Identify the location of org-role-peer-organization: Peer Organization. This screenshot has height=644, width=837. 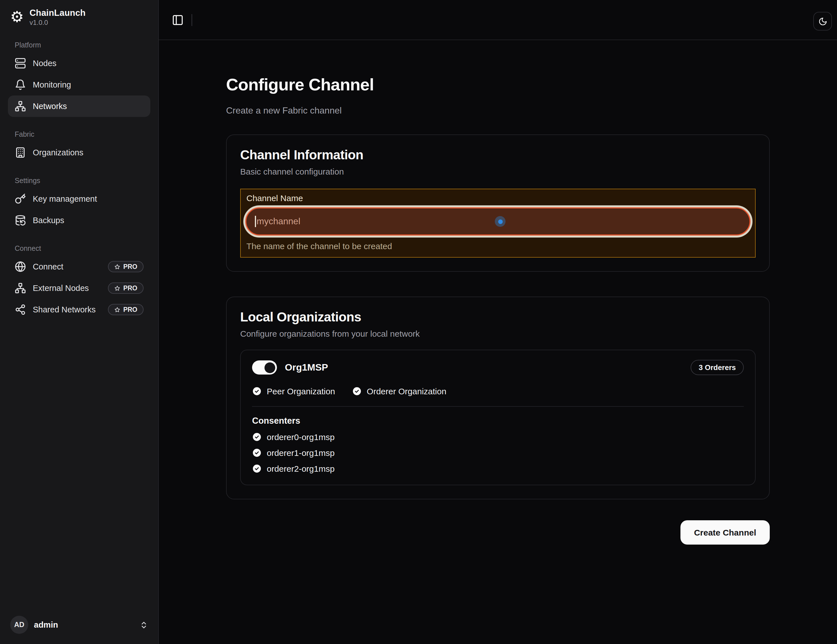
(294, 392).